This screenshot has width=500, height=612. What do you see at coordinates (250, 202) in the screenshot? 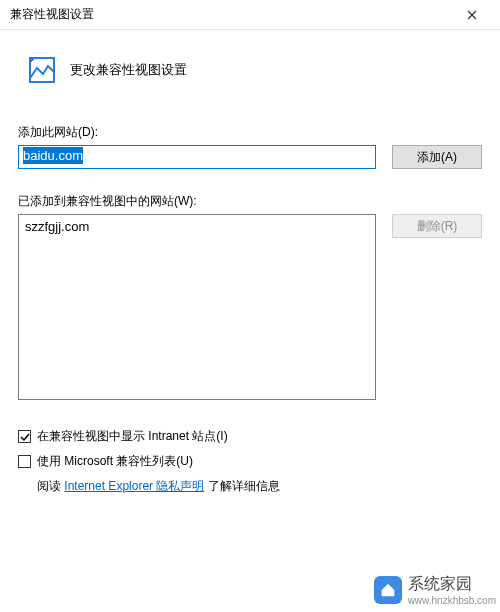
I see `added-sites-label: 已添加到兼容性视图中的网站(W):` at bounding box center [250, 202].